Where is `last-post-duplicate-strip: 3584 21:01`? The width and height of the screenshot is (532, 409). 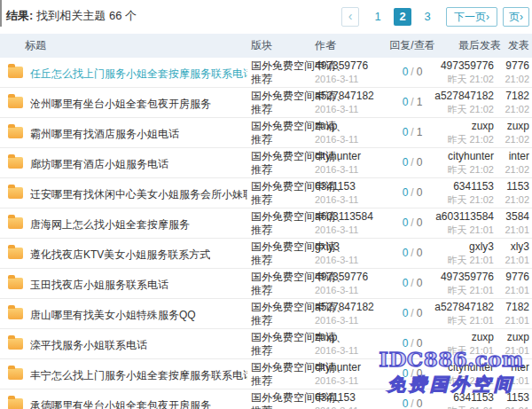 last-post-duplicate-strip: 3584 21:01 is located at coordinates (512, 224).